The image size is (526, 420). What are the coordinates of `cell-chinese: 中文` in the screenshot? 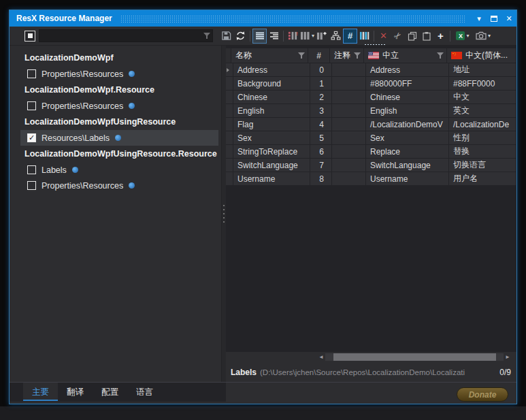 It's located at (483, 97).